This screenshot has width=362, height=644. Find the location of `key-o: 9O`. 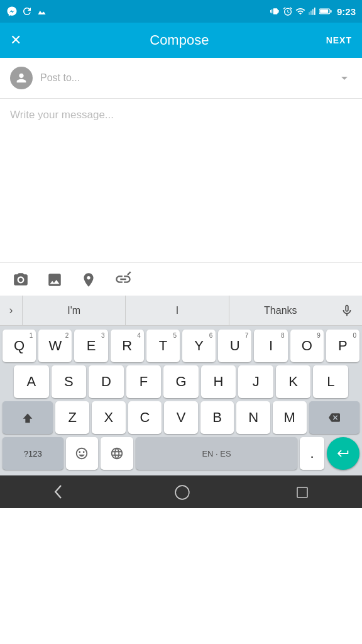

key-o: 9O is located at coordinates (307, 346).